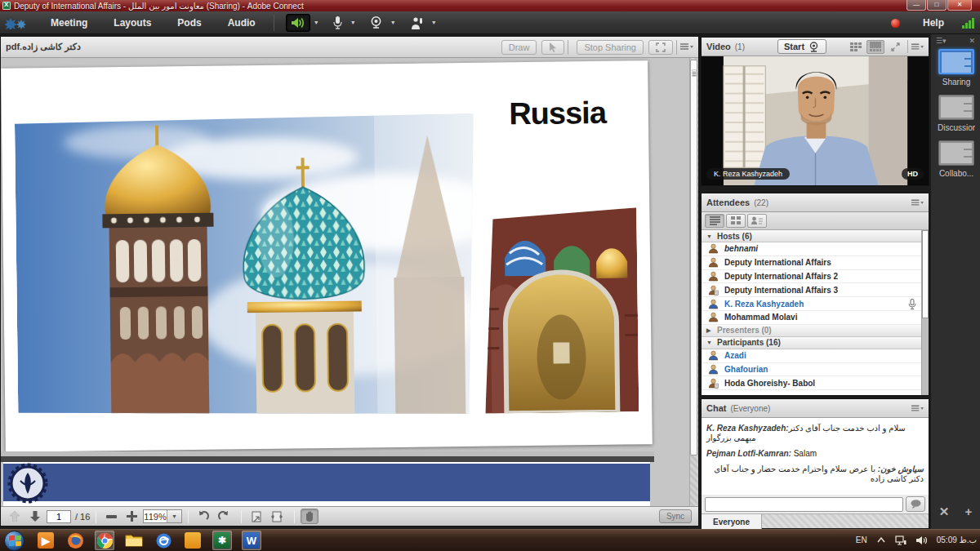 This screenshot has width=980, height=551. I want to click on media-player-icon: ▶, so click(46, 540).